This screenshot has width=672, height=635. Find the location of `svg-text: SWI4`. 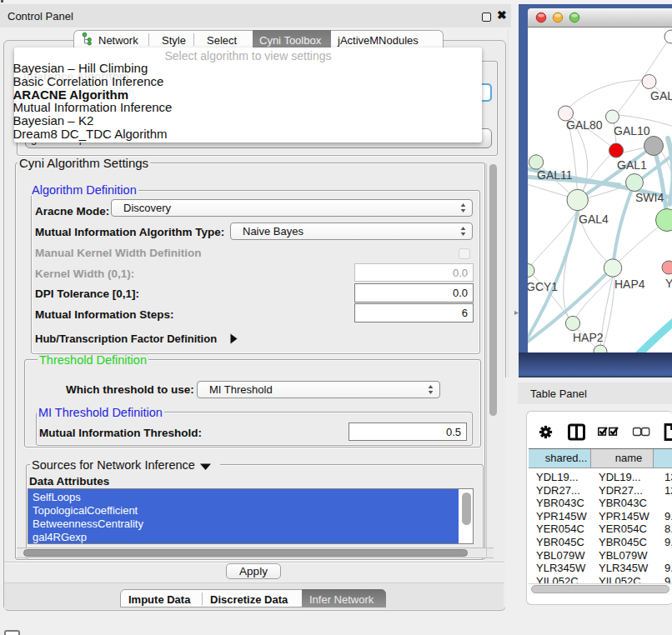

svg-text: SWI4 is located at coordinates (649, 198).